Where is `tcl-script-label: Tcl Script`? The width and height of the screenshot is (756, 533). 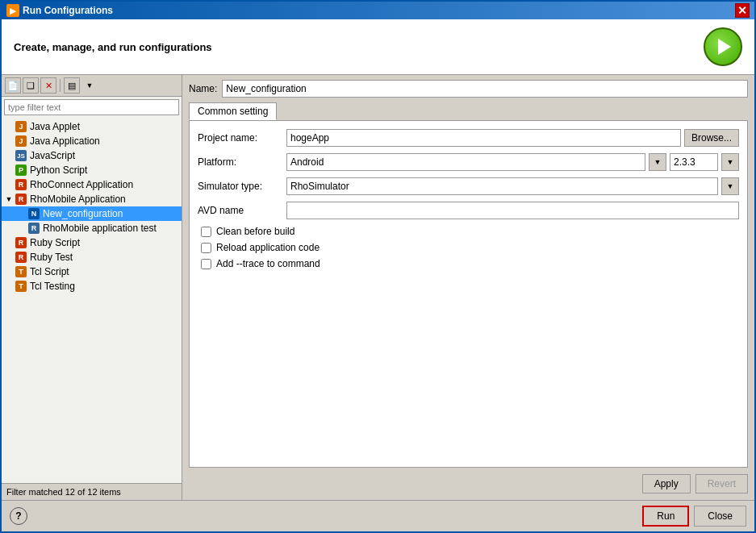 tcl-script-label: Tcl Script is located at coordinates (50, 272).